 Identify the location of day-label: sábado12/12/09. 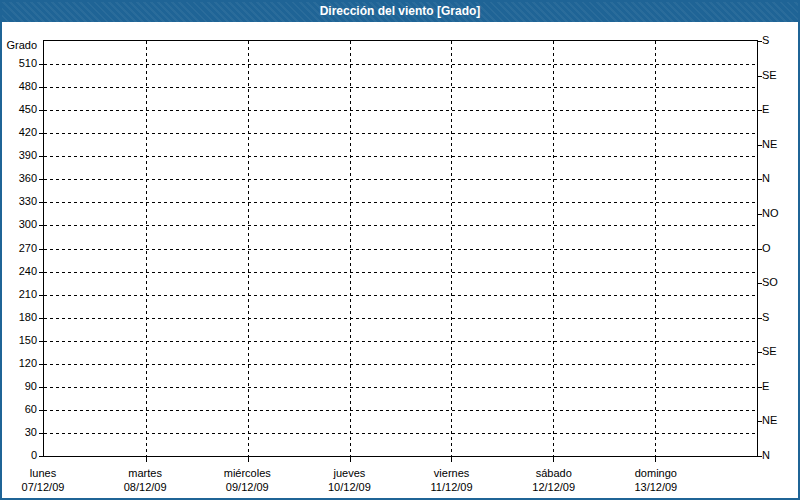
(554, 480).